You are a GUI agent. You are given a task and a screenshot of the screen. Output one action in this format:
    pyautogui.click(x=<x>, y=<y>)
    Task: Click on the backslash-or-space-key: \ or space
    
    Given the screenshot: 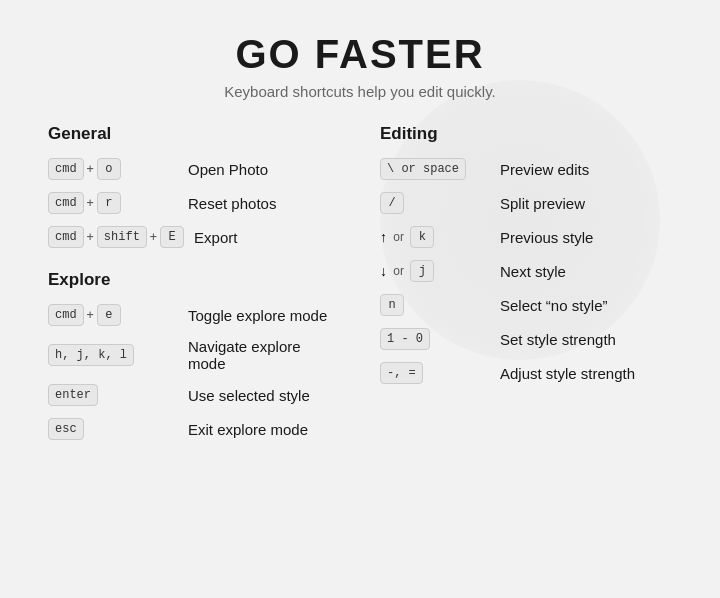 What is the action you would take?
    pyautogui.click(x=423, y=169)
    